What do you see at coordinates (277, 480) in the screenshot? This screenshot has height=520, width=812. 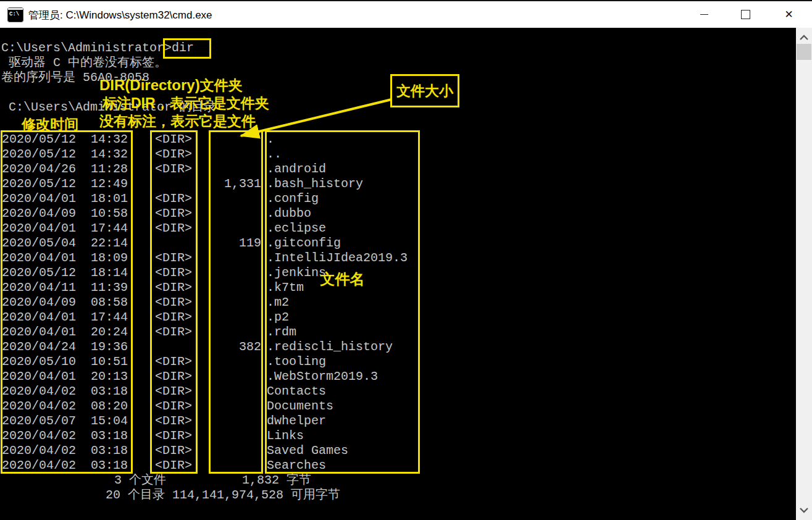 I see `summary-files-bytes: 1,832 字节` at bounding box center [277, 480].